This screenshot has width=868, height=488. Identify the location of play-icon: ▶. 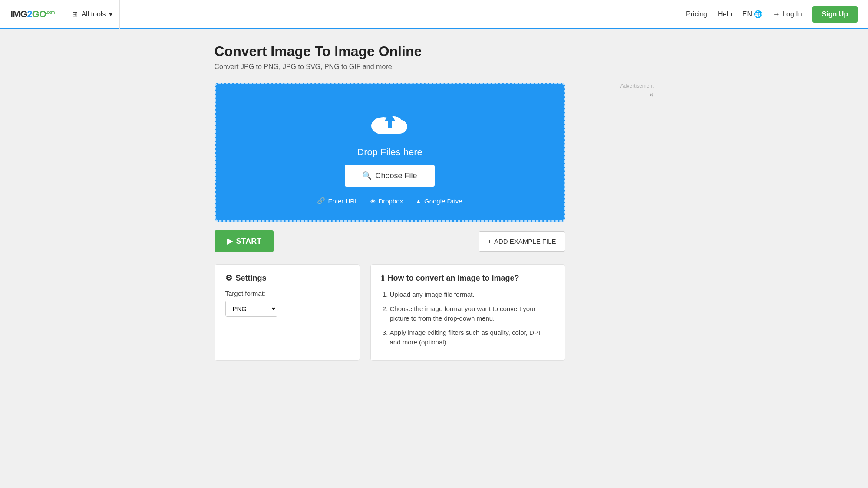
(230, 241).